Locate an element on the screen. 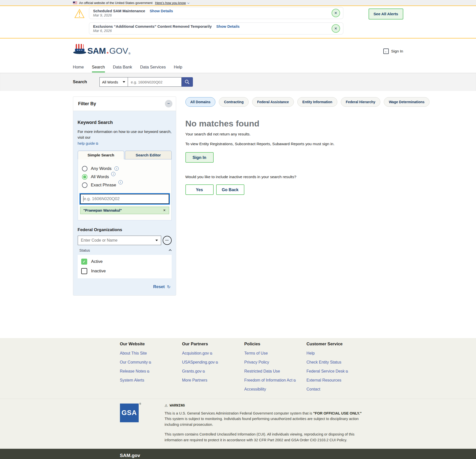  bottom-site-name: SAM.gov is located at coordinates (262, 456).